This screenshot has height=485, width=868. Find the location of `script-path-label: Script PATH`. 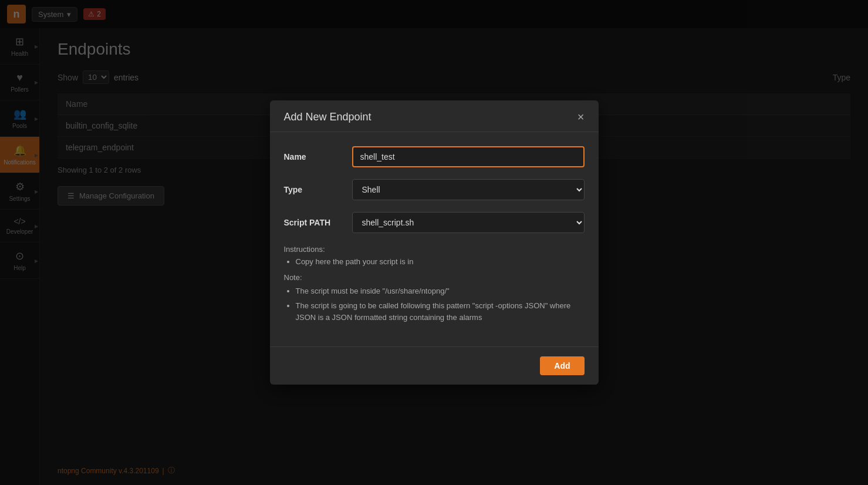

script-path-label: Script PATH is located at coordinates (313, 223).